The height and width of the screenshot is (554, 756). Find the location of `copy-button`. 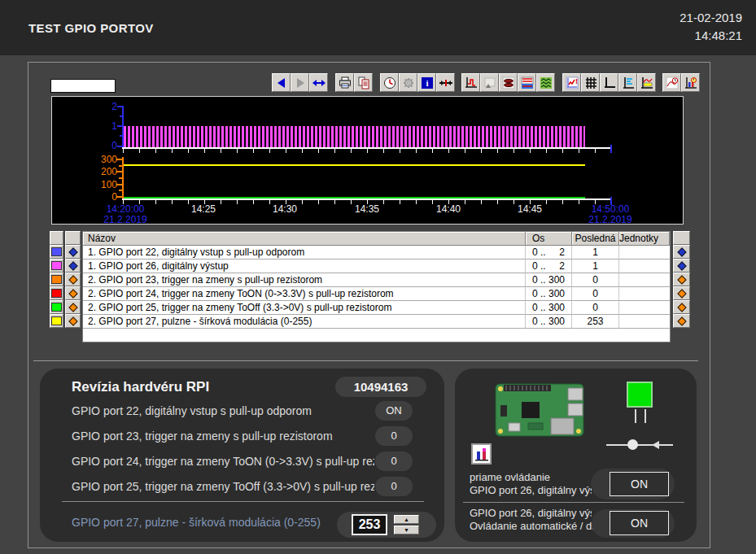

copy-button is located at coordinates (363, 83).